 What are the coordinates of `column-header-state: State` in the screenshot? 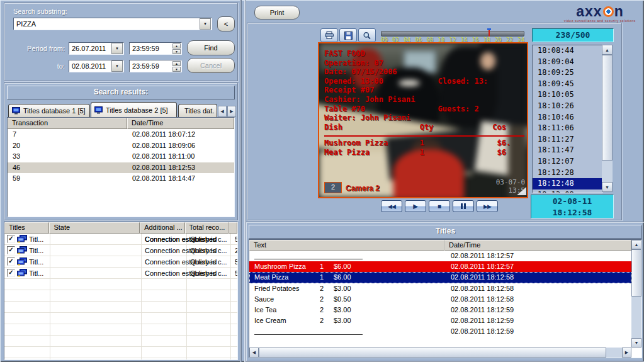 It's located at (94, 228).